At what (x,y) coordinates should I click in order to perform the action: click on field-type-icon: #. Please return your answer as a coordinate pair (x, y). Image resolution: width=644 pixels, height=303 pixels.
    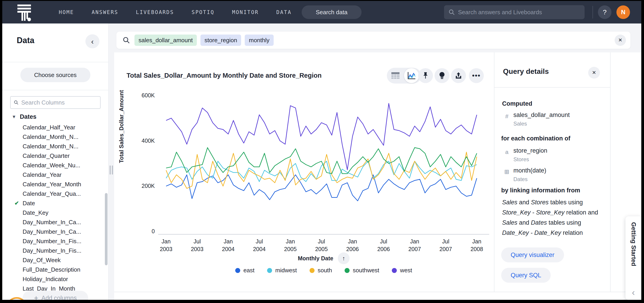
    Looking at the image, I should click on (507, 116).